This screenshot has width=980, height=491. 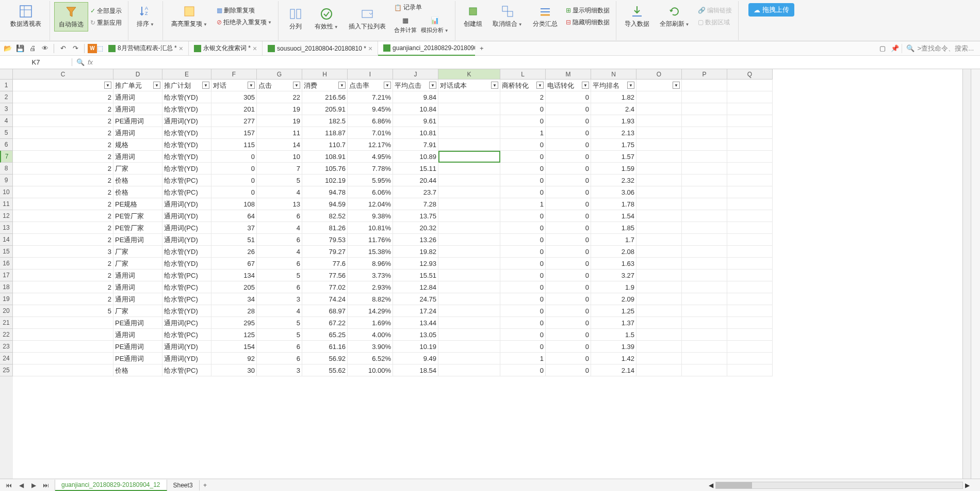 What do you see at coordinates (614, 335) in the screenshot?
I see `data-cell: 1.5` at bounding box center [614, 335].